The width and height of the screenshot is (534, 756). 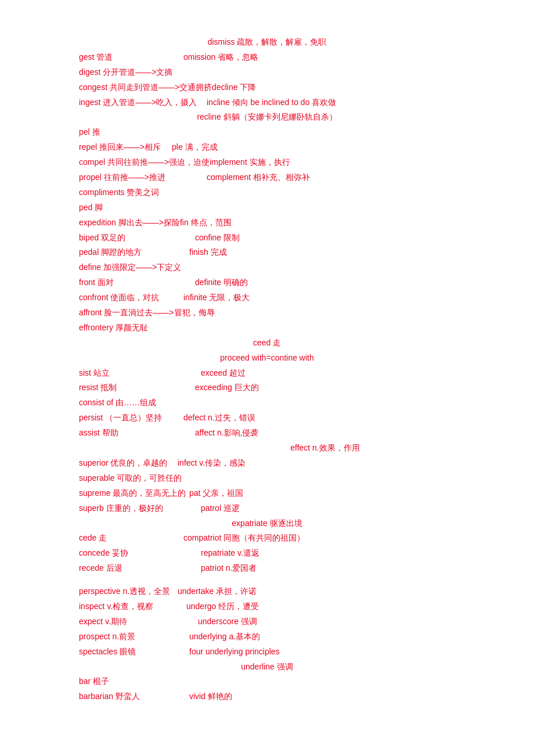 I want to click on left-col: assist 帮助, so click(x=137, y=433).